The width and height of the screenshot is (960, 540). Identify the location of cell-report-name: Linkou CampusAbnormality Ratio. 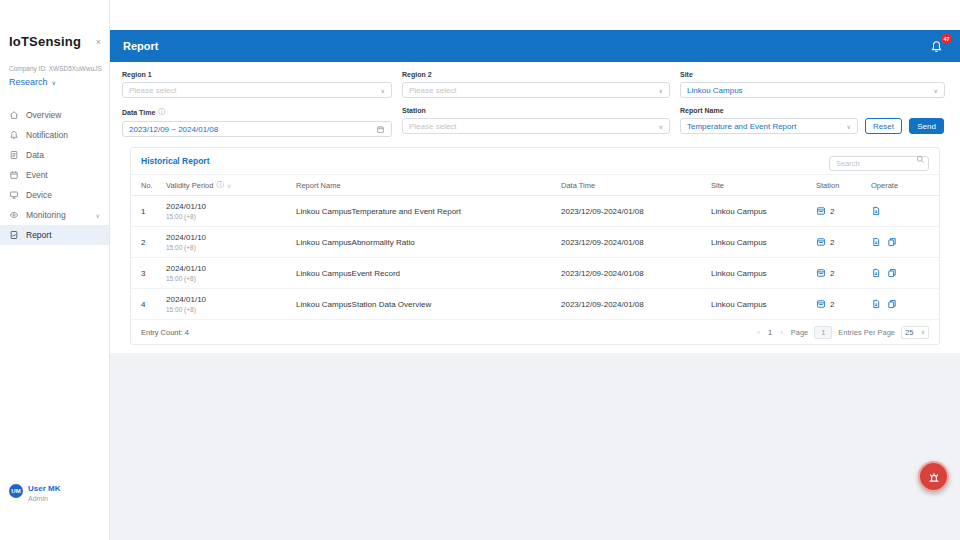
(428, 242).